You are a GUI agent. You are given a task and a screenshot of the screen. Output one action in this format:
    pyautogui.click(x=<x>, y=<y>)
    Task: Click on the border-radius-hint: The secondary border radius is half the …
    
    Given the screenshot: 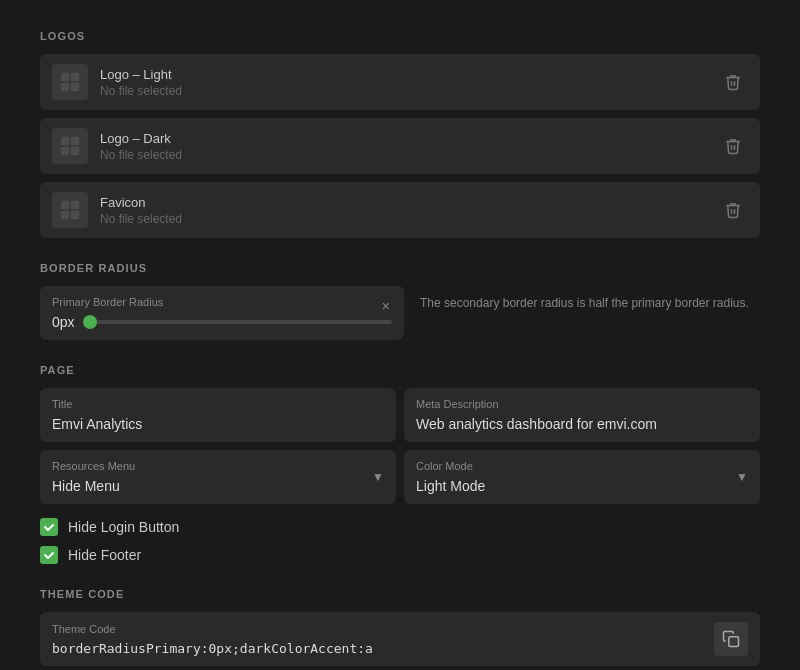 What is the action you would take?
    pyautogui.click(x=590, y=299)
    